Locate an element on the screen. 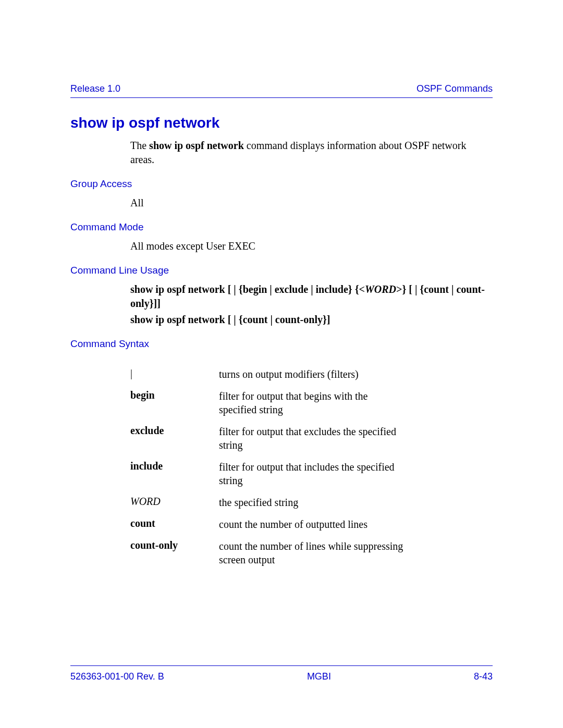  command-mode-value: All modes except User EXEC is located at coordinates (312, 246).